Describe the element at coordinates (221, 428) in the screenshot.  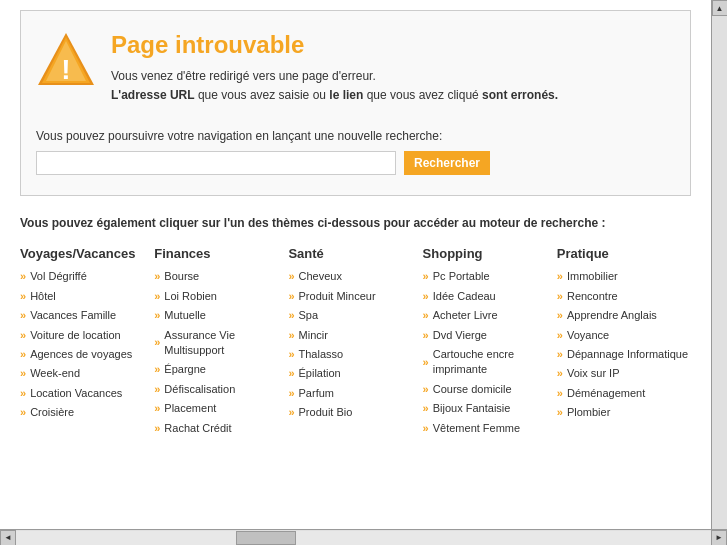
I see `list-item: »Rachat Crédit` at that location.